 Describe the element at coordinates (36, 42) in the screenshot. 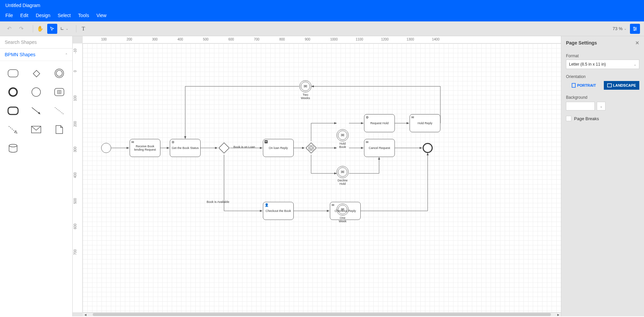

I see `search-input: Search Shapes` at that location.